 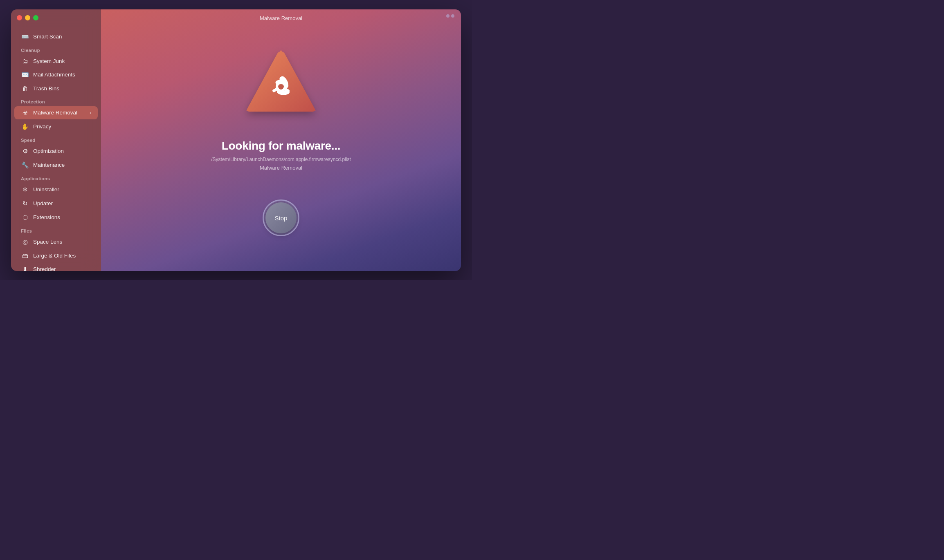 I want to click on smart-scan-icon: ⌨️, so click(x=25, y=37).